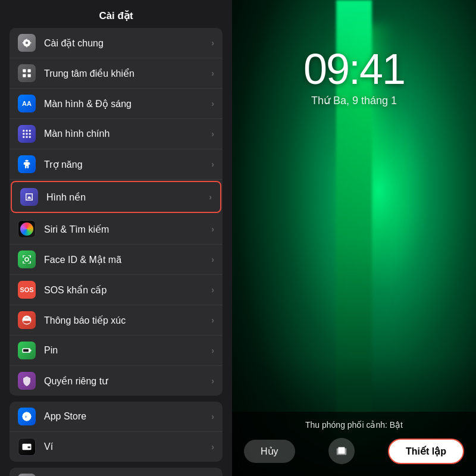 The width and height of the screenshot is (476, 476). I want to click on control-label: Trung tâm điều khiển, so click(127, 74).